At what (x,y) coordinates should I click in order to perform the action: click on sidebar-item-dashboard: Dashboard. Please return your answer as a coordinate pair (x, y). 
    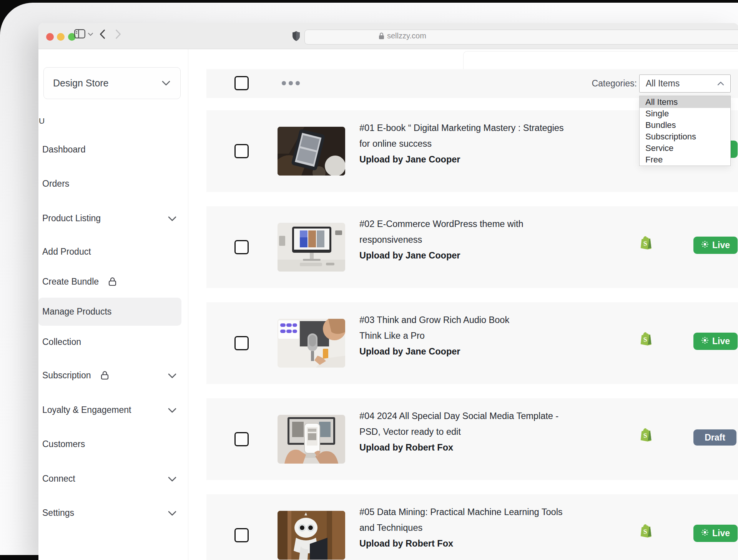
    Looking at the image, I should click on (113, 149).